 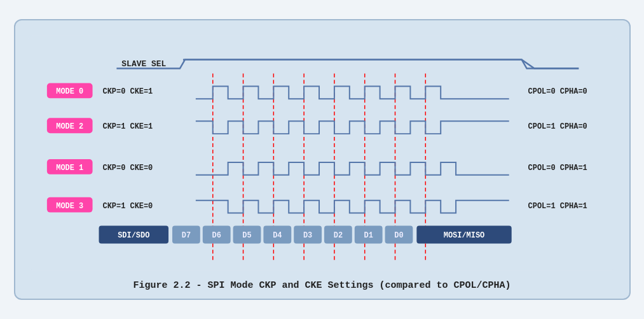 I want to click on mode1-params: CKP=0 CKE=0, so click(x=127, y=168).